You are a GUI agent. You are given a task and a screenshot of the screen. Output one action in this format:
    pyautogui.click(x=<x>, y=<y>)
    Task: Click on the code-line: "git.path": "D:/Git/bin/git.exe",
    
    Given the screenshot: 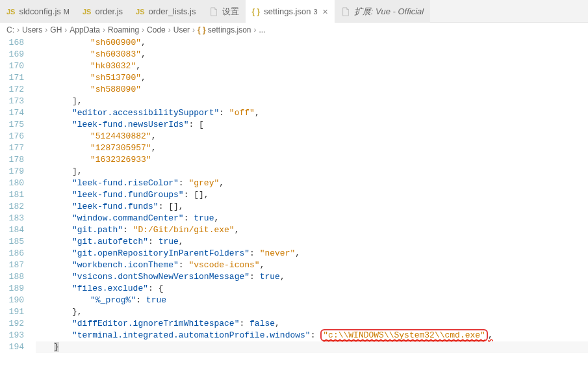 What is the action you would take?
    pyautogui.click(x=312, y=230)
    